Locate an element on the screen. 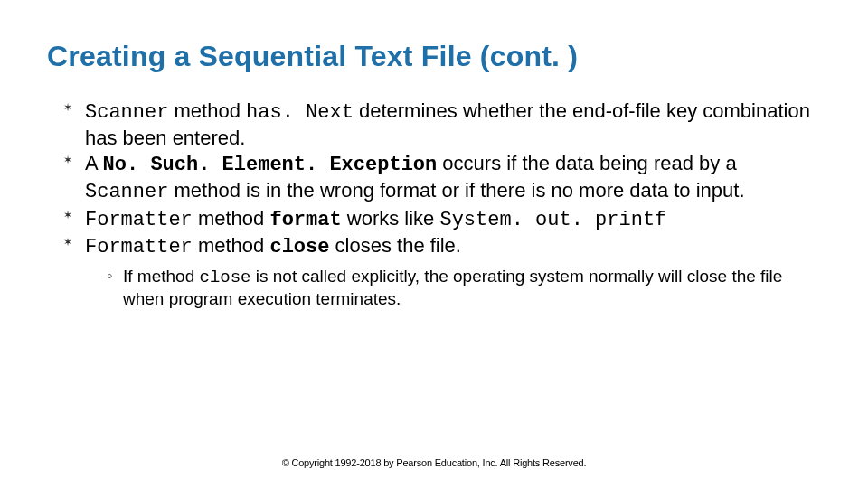 The width and height of the screenshot is (868, 488). list-item: Scanner method has. Next determines whet… is located at coordinates (442, 125).